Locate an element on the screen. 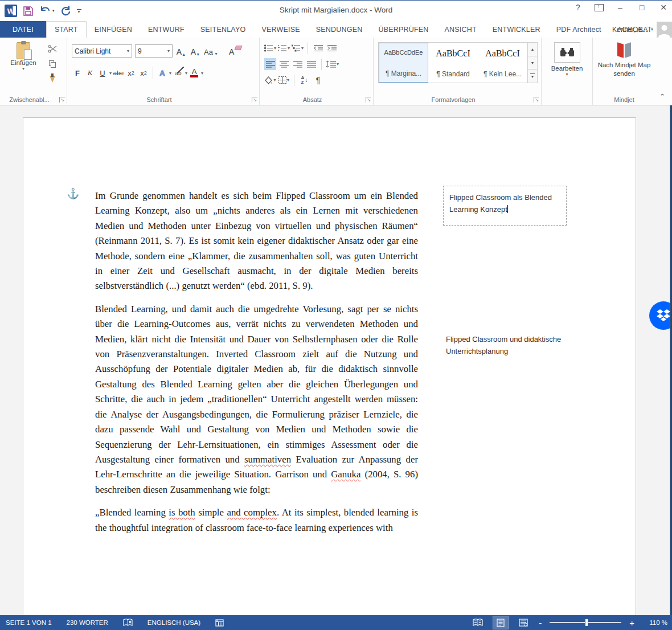  styles-scroll-up-button: ▲ is located at coordinates (532, 50).